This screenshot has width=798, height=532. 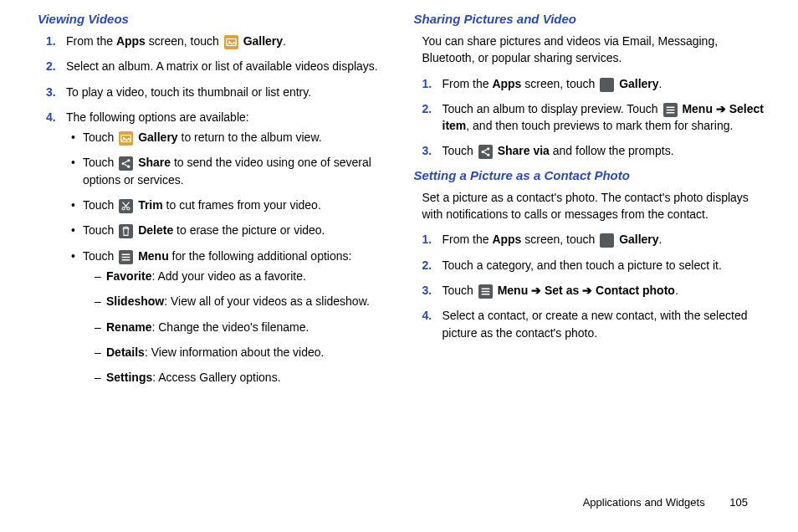 I want to click on steps-sharing: 1.From the Apps screen, touch Gallery. 2…, so click(x=590, y=117).